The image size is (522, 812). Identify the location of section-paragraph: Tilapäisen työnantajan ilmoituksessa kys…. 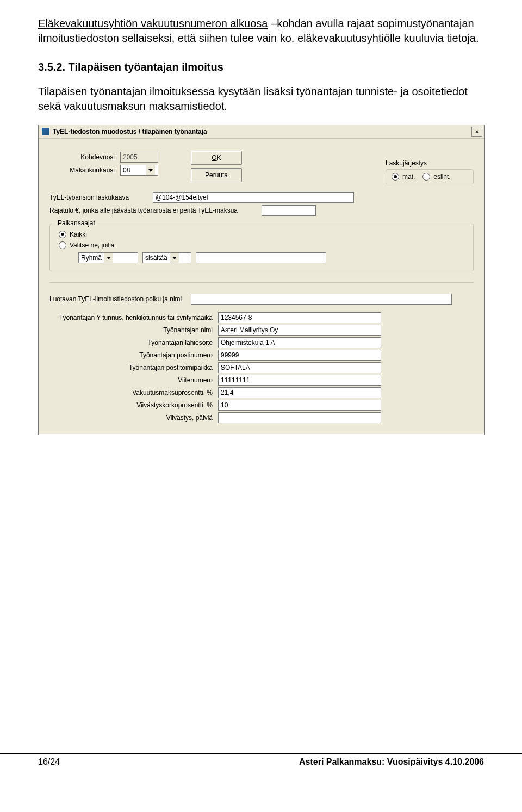
(261, 99).